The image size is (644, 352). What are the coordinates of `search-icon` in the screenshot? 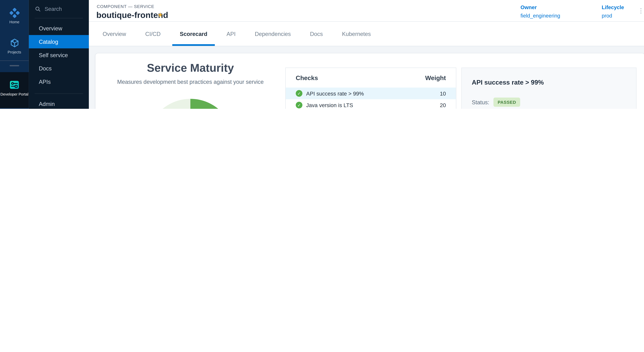 It's located at (38, 9).